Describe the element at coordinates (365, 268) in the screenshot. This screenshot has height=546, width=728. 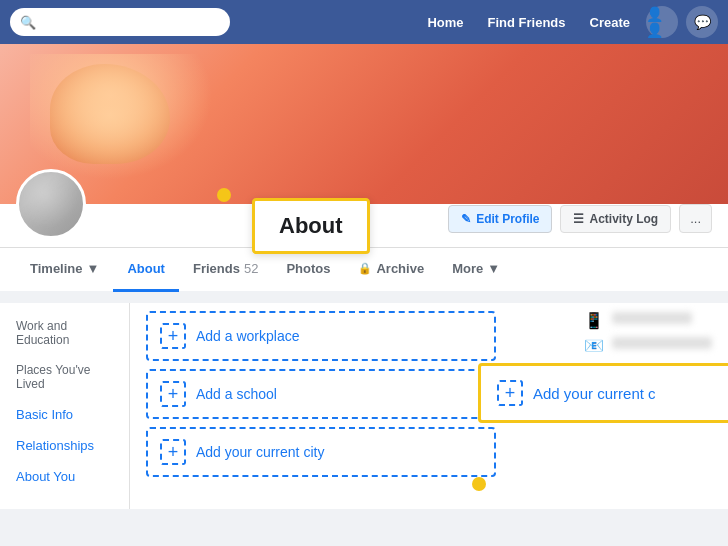
I see `lock-icon: 🔒` at that location.